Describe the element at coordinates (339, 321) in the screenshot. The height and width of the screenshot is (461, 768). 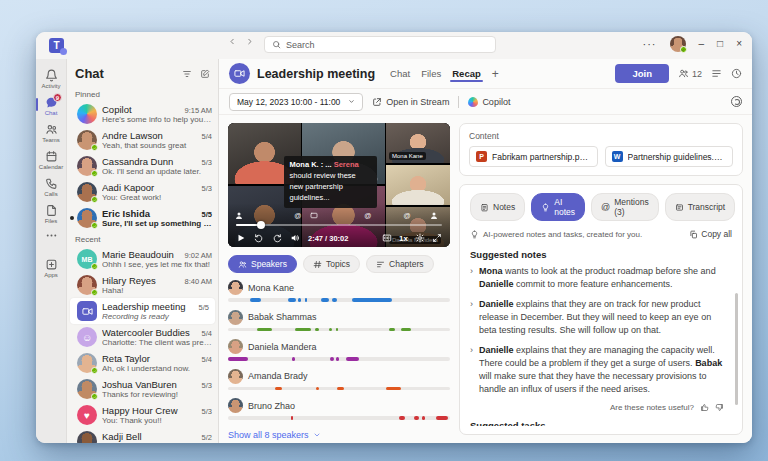
I see `speaker-row: Babak Shammas` at that location.